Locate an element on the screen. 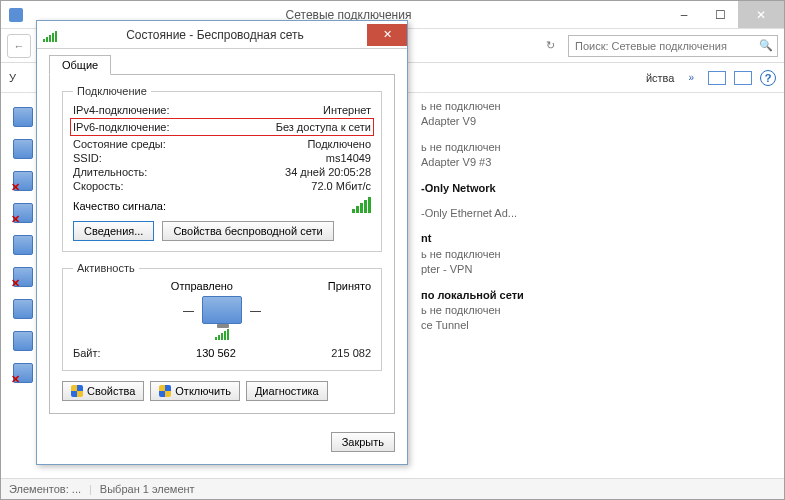 The height and width of the screenshot is (500, 785). maximize-button: ☐ is located at coordinates (720, 14).